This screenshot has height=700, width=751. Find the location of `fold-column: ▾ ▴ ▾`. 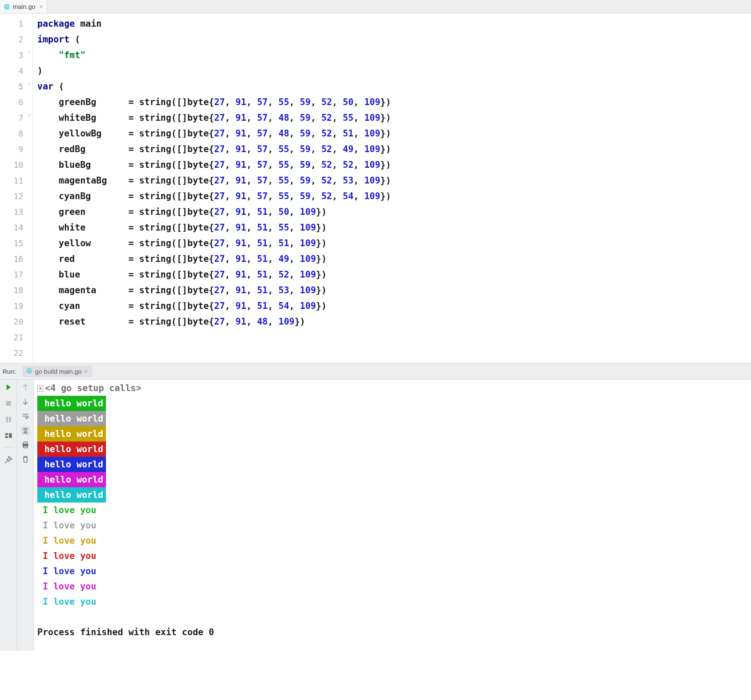

fold-column: ▾ ▴ ▾ is located at coordinates (29, 188).